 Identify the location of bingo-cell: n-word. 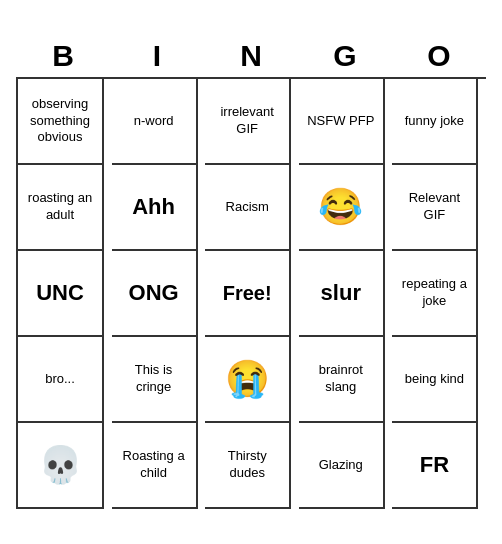
(155, 122).